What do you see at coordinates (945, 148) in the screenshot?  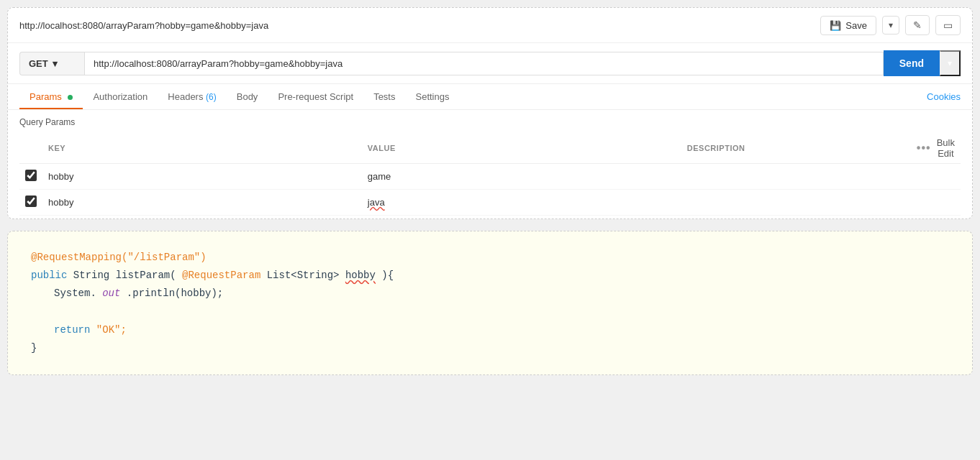 I see `bulk-edit-button: Bulk Edit` at bounding box center [945, 148].